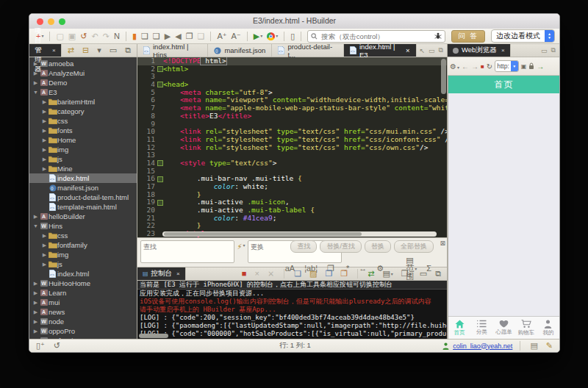 This screenshot has width=588, height=388. I want to click on stop-icon: ❑, so click(201, 37).